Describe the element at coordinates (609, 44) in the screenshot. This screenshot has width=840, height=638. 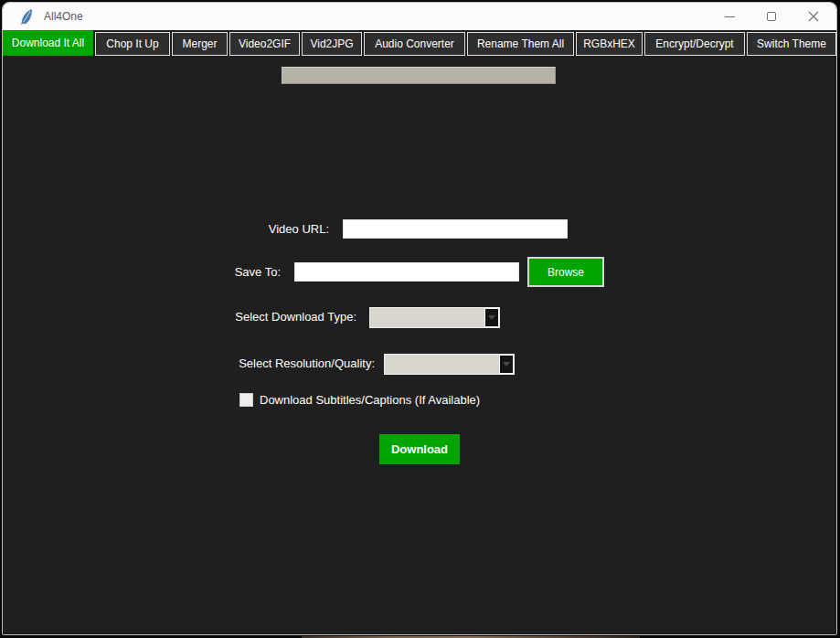
I see `tab-rgbxhex: RGBxHEX` at that location.